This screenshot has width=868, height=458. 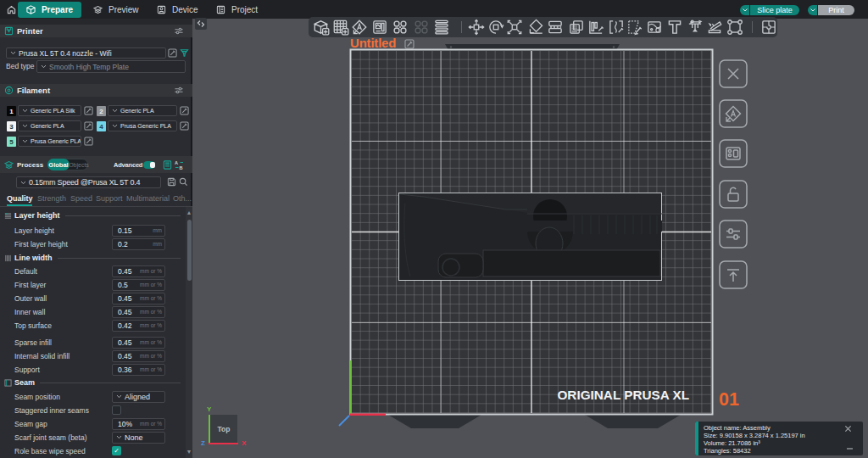 What do you see at coordinates (181, 168) in the screenshot?
I see `svg-text: B` at bounding box center [181, 168].